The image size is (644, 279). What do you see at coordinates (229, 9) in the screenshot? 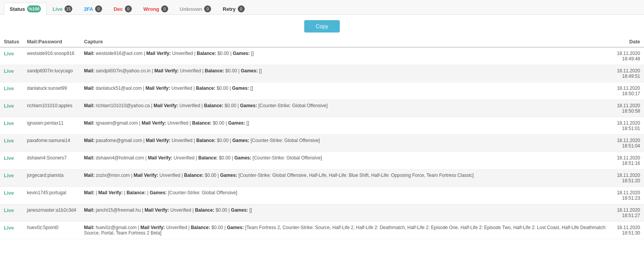
I see `tab-label-retry: Retry` at bounding box center [229, 9].